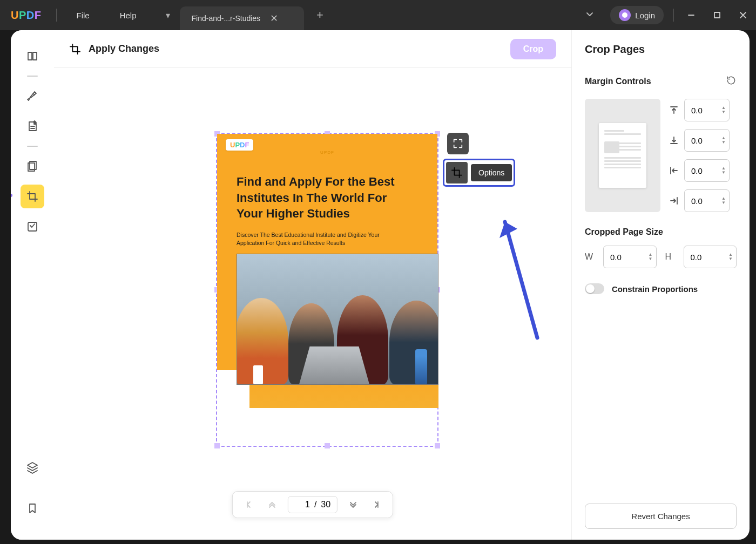  Describe the element at coordinates (83, 15) in the screenshot. I see `menu-file: File` at that location.